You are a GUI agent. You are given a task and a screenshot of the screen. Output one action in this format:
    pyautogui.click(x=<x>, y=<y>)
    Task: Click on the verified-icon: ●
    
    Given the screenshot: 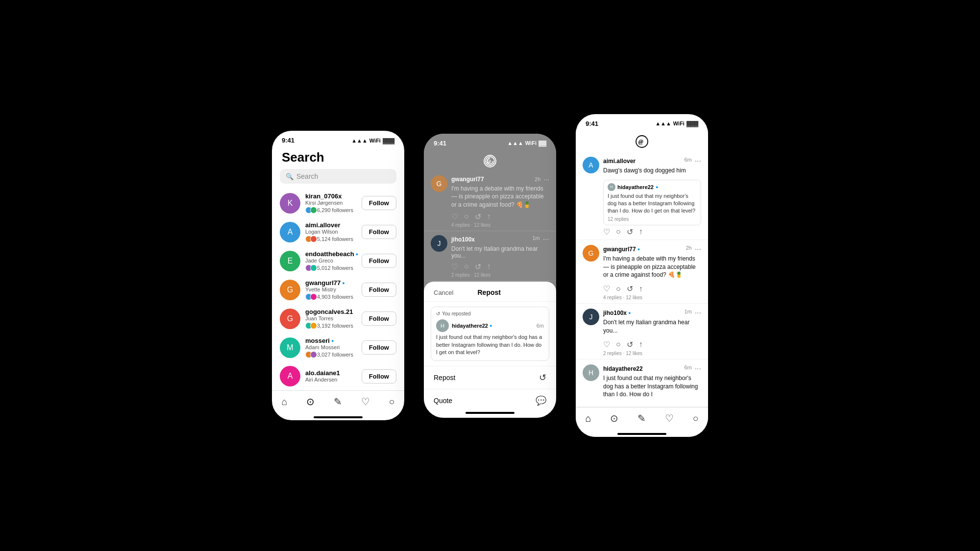 What is the action you would take?
    pyautogui.click(x=357, y=254)
    